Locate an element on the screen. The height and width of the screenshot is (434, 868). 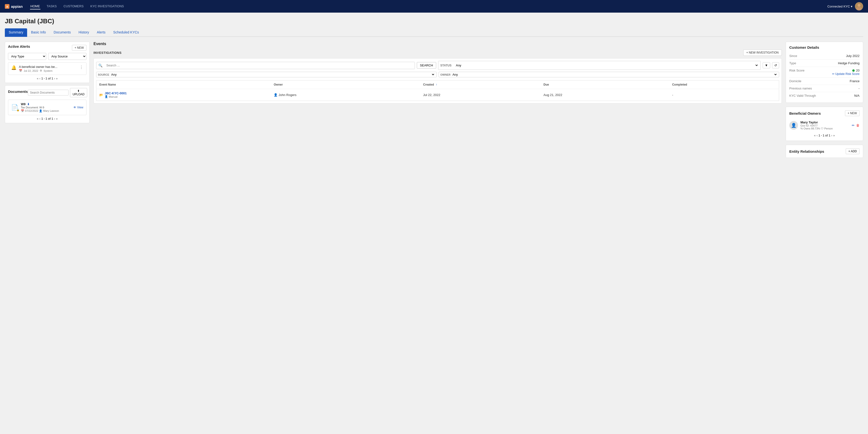
documents-upload-button: ⬆ UPLOAD is located at coordinates (79, 92).